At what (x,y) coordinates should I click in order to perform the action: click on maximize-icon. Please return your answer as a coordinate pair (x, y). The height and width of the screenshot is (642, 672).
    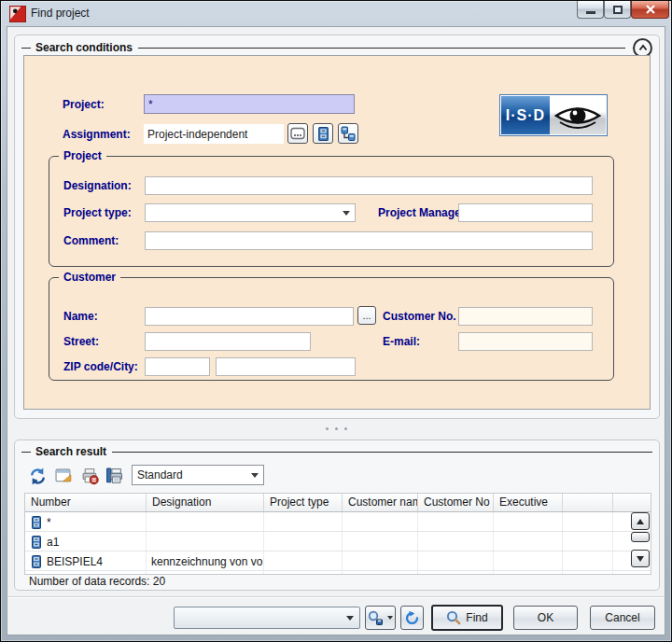
    Looking at the image, I should click on (618, 9).